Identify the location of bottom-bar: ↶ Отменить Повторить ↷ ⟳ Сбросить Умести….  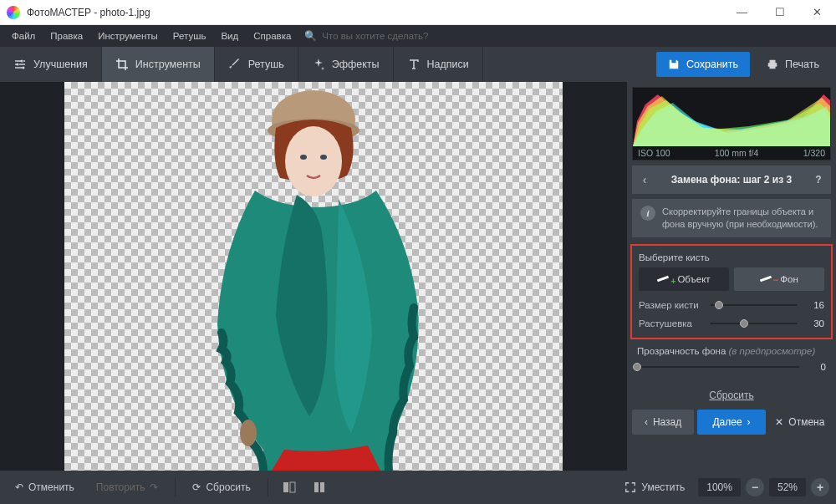
(418, 487).